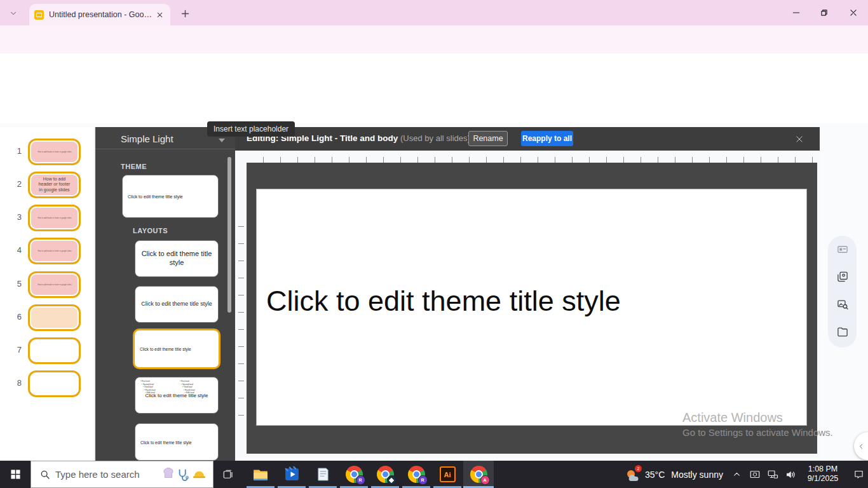 The height and width of the screenshot is (488, 868). What do you see at coordinates (222, 140) in the screenshot?
I see `theme-dropdown-caret` at bounding box center [222, 140].